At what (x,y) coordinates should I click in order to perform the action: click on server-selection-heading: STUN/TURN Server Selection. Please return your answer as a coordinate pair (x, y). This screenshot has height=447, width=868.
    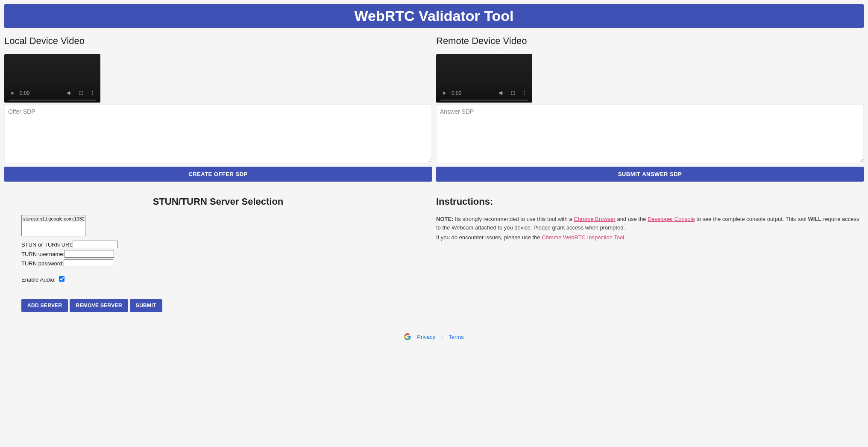
    Looking at the image, I should click on (218, 202).